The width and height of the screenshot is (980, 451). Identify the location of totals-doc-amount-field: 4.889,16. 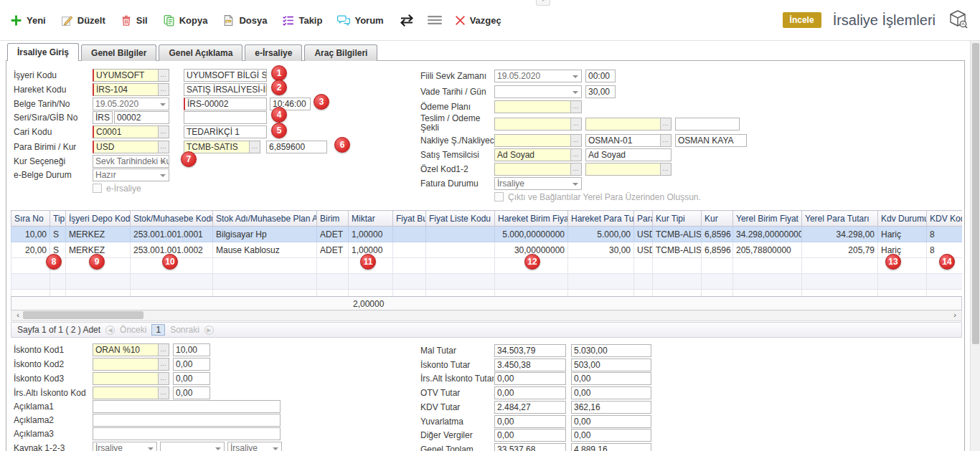
(611, 447).